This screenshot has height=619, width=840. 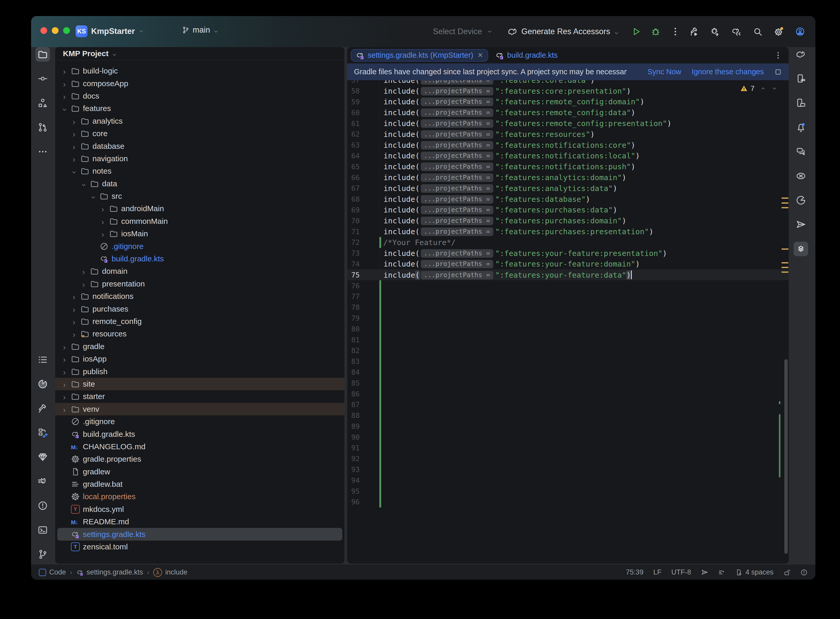 I want to click on line-number: 82, so click(x=353, y=351).